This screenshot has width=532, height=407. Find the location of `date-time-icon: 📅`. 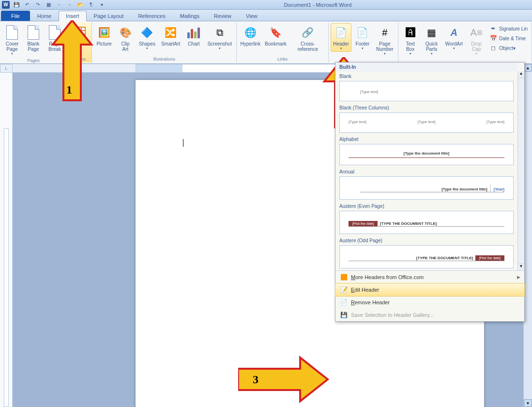

date-time-icon: 📅 is located at coordinates (493, 38).